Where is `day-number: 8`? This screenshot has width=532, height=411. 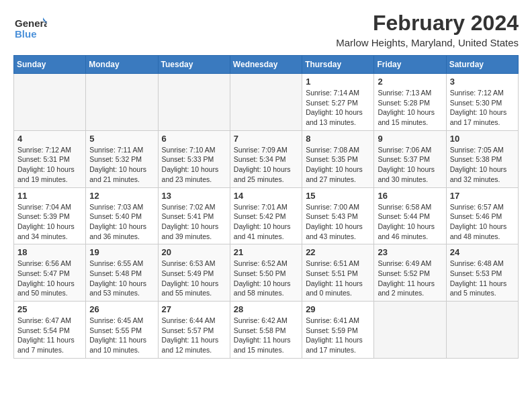
day-number: 8 is located at coordinates (338, 138).